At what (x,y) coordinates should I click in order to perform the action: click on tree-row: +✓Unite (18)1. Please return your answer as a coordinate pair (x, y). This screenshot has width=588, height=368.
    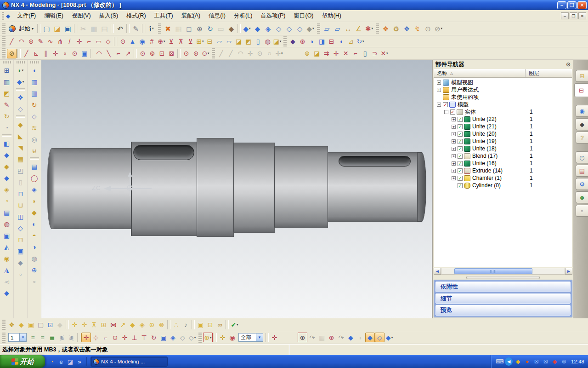
    Looking at the image, I should click on (503, 149).